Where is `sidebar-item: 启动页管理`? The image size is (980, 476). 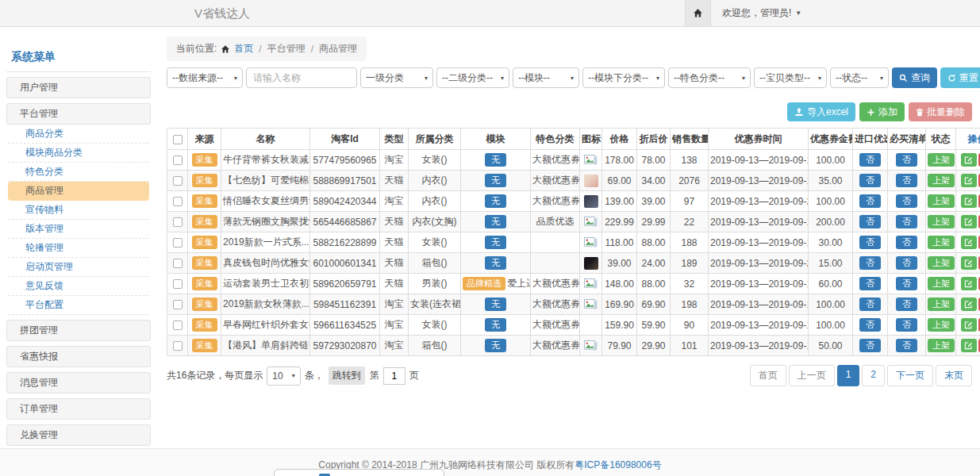
sidebar-item: 启动页管理 is located at coordinates (79, 267).